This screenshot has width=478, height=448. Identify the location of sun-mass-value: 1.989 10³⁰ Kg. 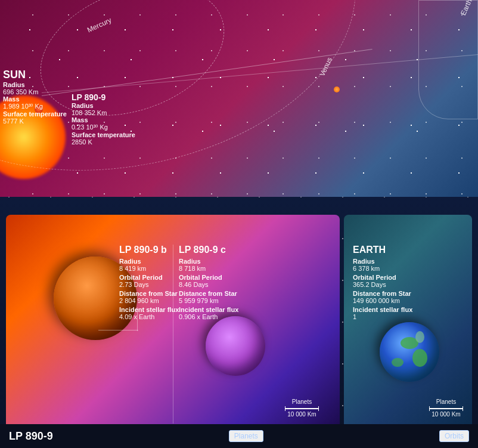
(35, 106).